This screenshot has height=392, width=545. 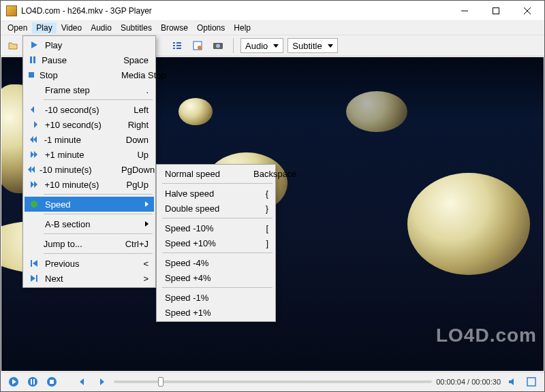 What do you see at coordinates (102, 382) in the screenshot?
I see `seek-fwd-button` at bounding box center [102, 382].